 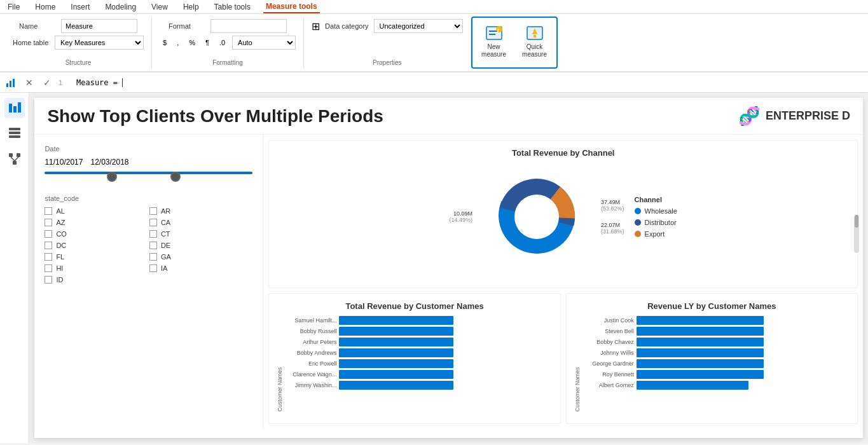 What do you see at coordinates (97, 257) in the screenshot?
I see `state-item: FL` at bounding box center [97, 257].